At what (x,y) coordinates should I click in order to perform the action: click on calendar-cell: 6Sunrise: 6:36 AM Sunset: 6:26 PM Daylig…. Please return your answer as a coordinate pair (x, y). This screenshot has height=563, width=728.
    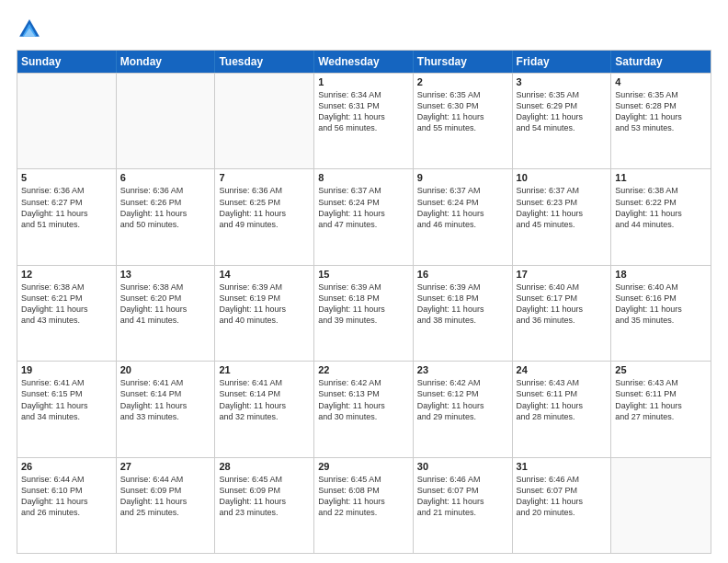
    Looking at the image, I should click on (166, 217).